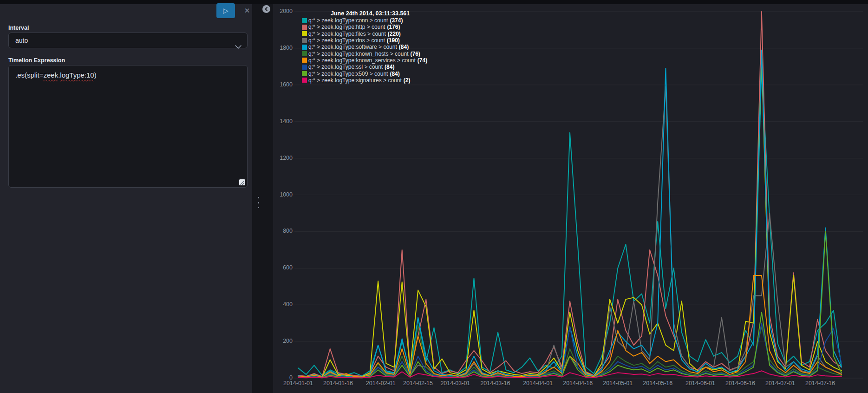 The height and width of the screenshot is (393, 868). I want to click on legend-item-http: q:* > zeek.logType:http > count(176), so click(365, 27).